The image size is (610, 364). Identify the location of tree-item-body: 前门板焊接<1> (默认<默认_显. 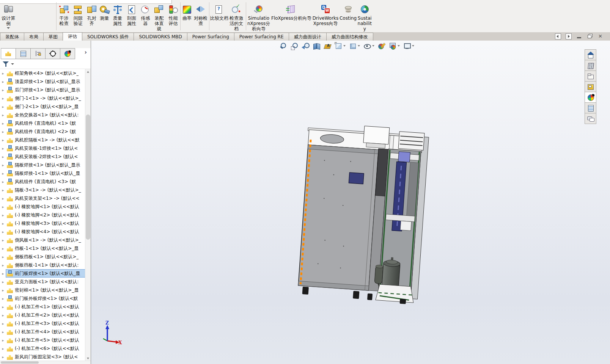
(46, 273).